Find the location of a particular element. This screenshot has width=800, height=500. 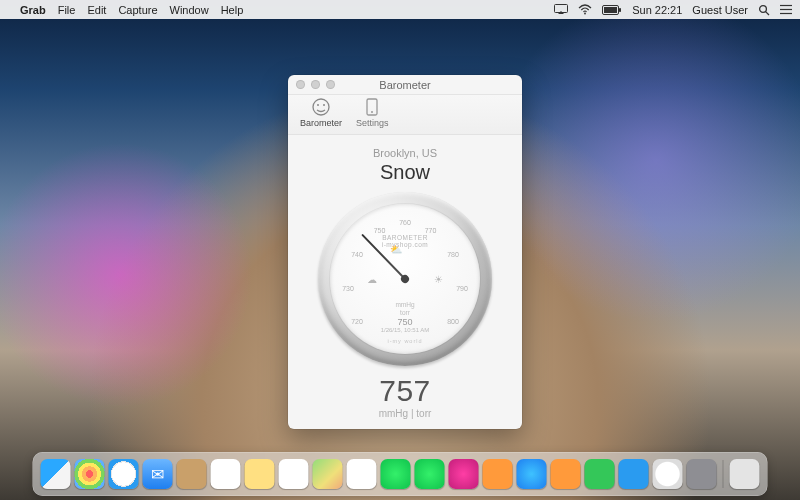

close-button is located at coordinates (300, 84).